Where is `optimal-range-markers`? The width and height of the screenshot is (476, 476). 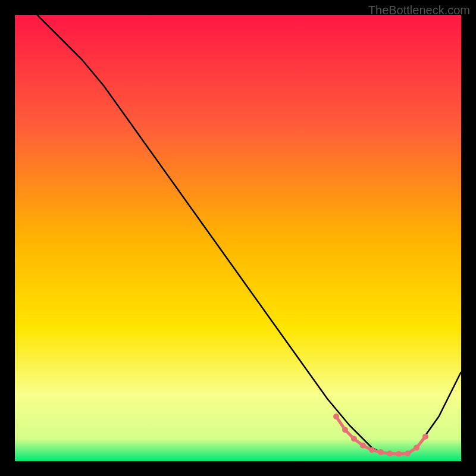 optimal-range-markers is located at coordinates (381, 436).